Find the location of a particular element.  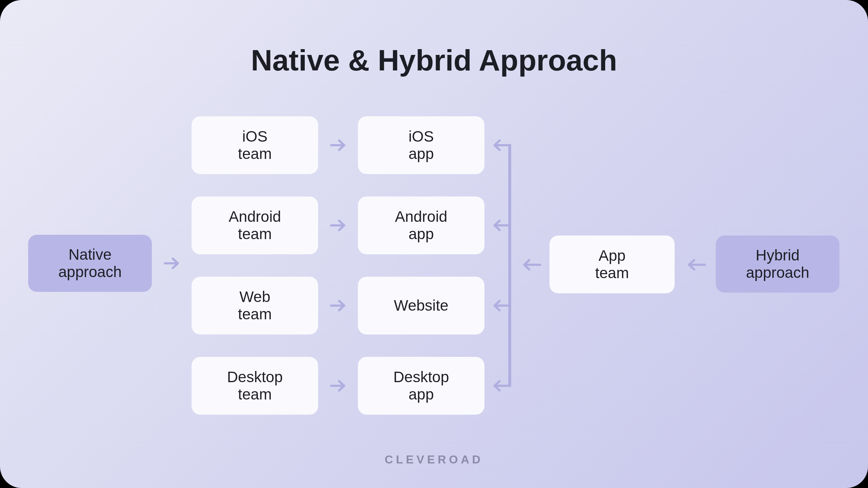

output-box-web: Website is located at coordinates (421, 306).